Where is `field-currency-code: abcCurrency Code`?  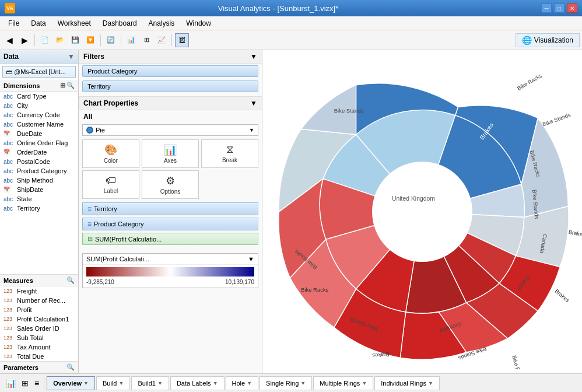 field-currency-code: abcCurrency Code is located at coordinates (39, 115).